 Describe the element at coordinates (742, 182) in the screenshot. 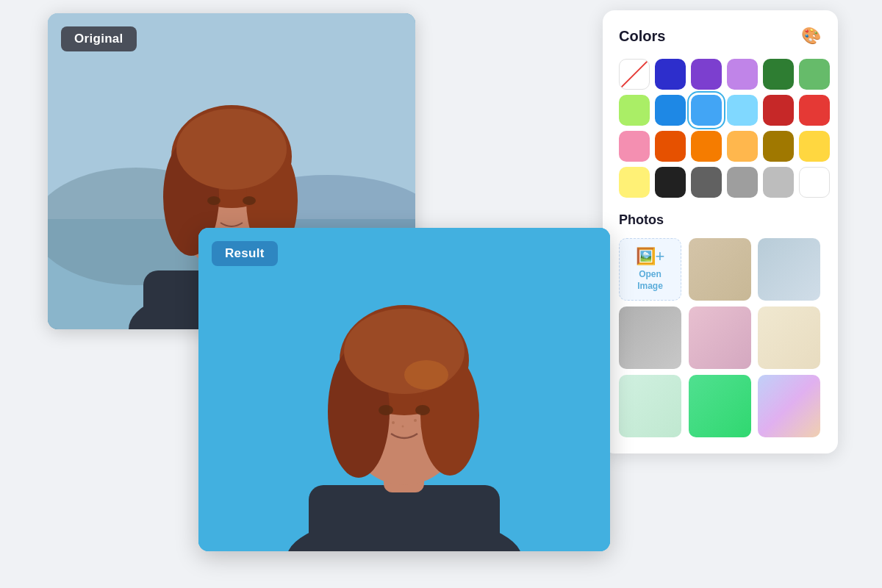

I see `color-swatch-mid-grey` at that location.